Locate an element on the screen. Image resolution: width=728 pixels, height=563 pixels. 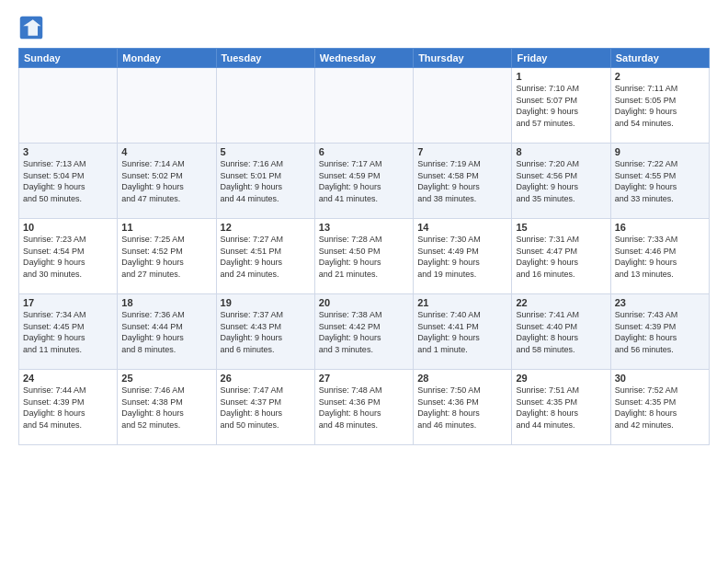
day-number: 5 is located at coordinates (266, 152).